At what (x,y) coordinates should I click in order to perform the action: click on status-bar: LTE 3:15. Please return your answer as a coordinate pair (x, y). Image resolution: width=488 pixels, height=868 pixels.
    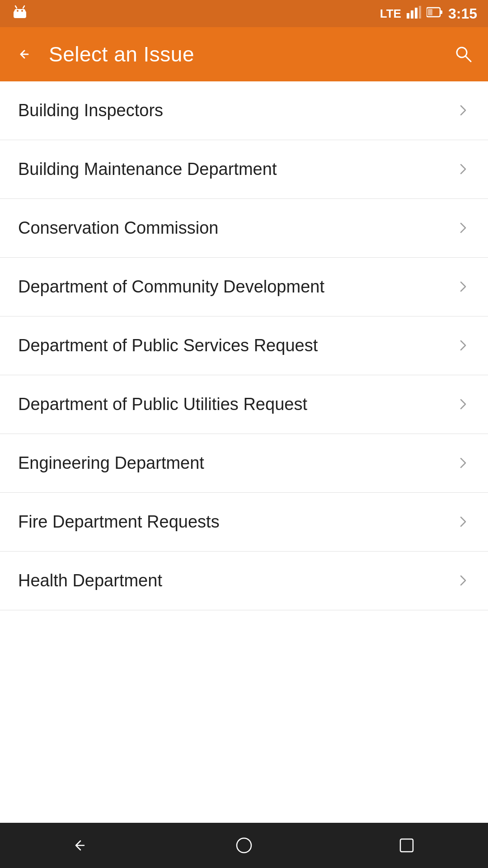
    Looking at the image, I should click on (244, 14).